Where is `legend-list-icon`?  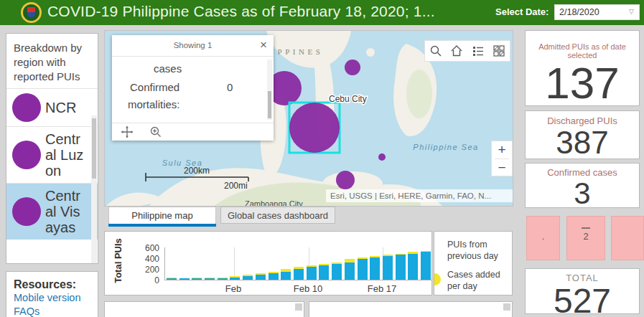
legend-list-icon is located at coordinates (478, 51).